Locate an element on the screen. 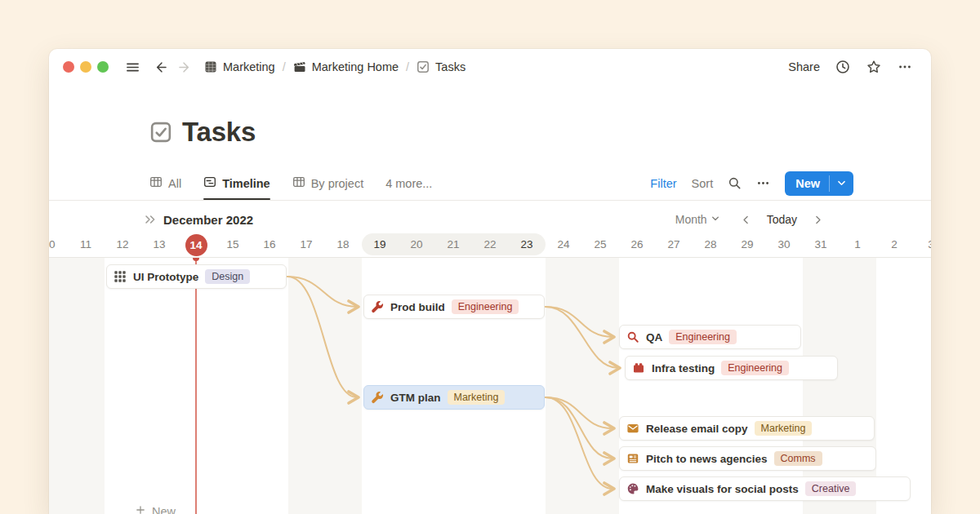 Image resolution: width=980 pixels, height=514 pixels. tab-label: All is located at coordinates (175, 184).